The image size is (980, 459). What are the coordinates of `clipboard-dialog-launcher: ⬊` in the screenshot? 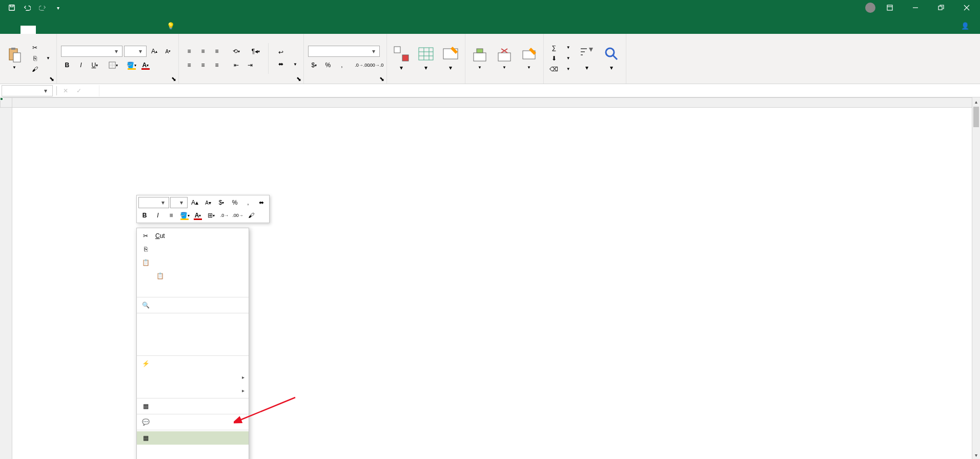 It's located at (52, 79).